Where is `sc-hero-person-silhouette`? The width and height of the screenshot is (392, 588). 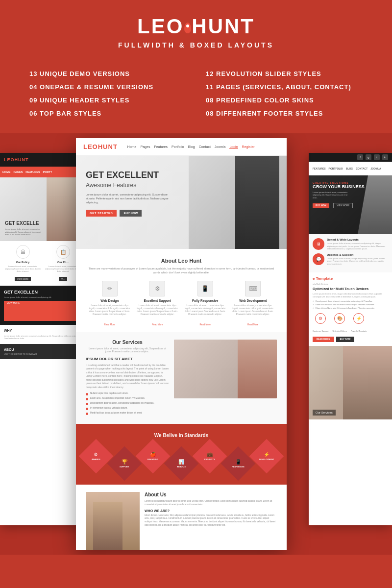 sc-hero-person-silhouette is located at coordinates (257, 202).